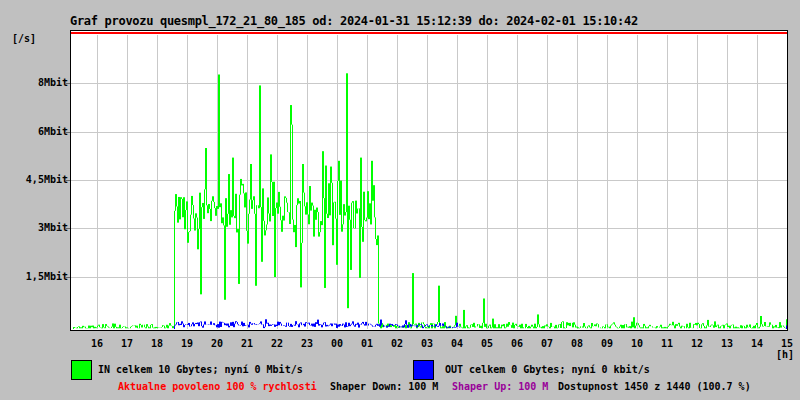  I want to click on legend-in-swatch, so click(82, 370).